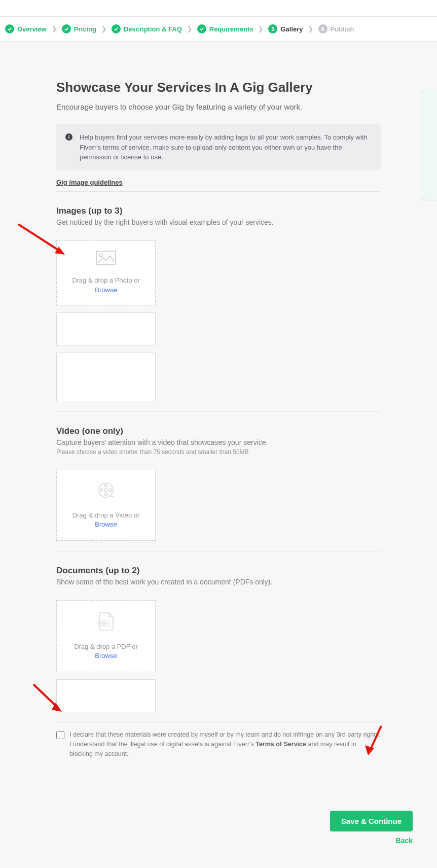 Image resolution: width=437 pixels, height=868 pixels. I want to click on step-requirements: Requirements, so click(225, 29).